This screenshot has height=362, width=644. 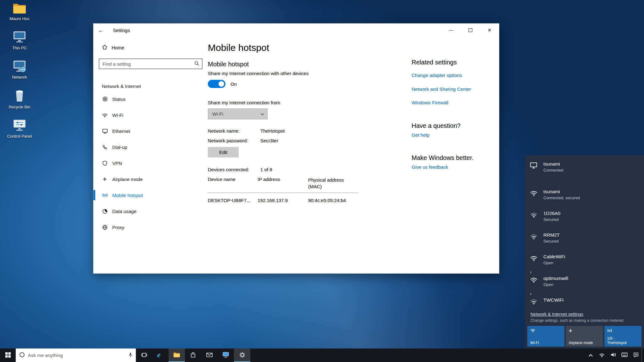 What do you see at coordinates (584, 236) in the screenshot?
I see `network-list: tsunami Connected tsunami Connected, sec…` at bounding box center [584, 236].